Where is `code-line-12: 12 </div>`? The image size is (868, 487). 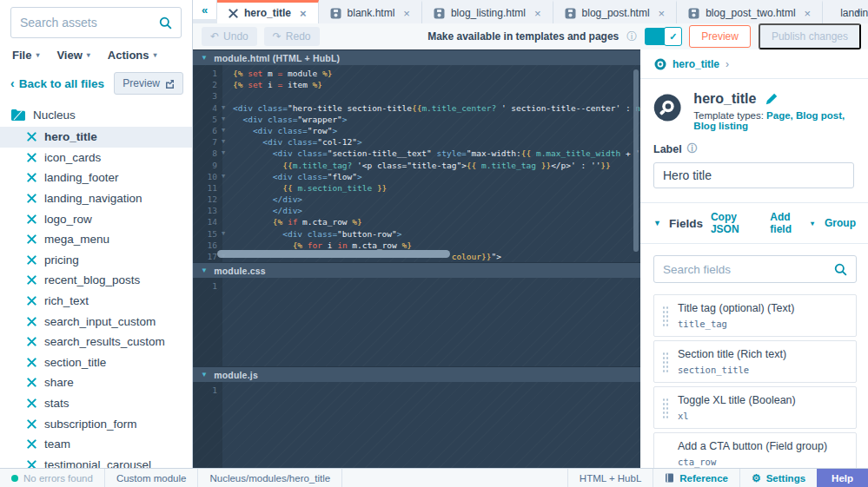
code-line-12: 12 </div> is located at coordinates (417, 200).